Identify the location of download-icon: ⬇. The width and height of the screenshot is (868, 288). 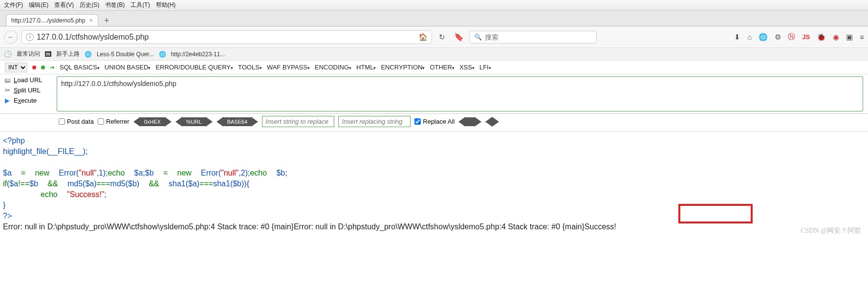
(737, 37).